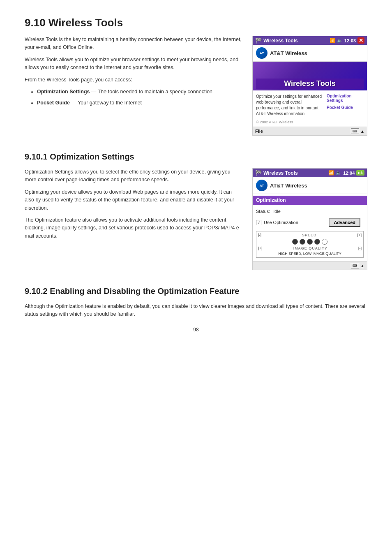 This screenshot has width=392, height=541. I want to click on keyboard-icon: ⌨, so click(355, 131).